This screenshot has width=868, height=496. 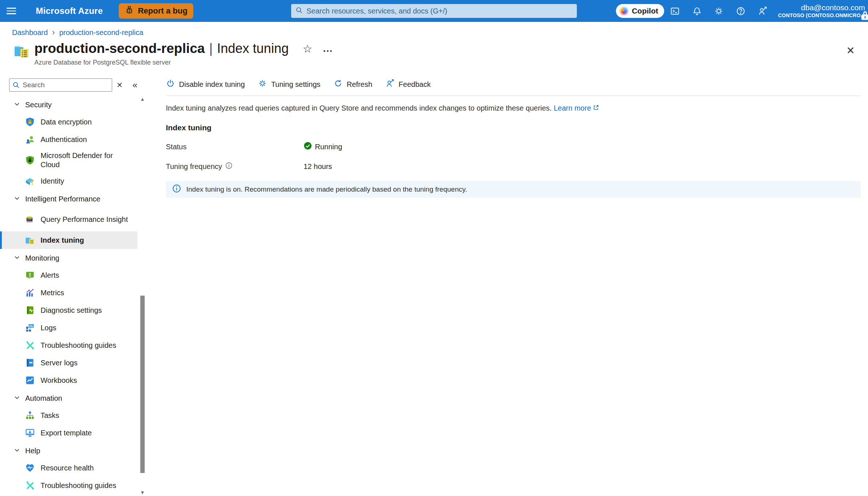 I want to click on info-banner-text: Index tuning is on. Recommendations are …, so click(x=327, y=189).